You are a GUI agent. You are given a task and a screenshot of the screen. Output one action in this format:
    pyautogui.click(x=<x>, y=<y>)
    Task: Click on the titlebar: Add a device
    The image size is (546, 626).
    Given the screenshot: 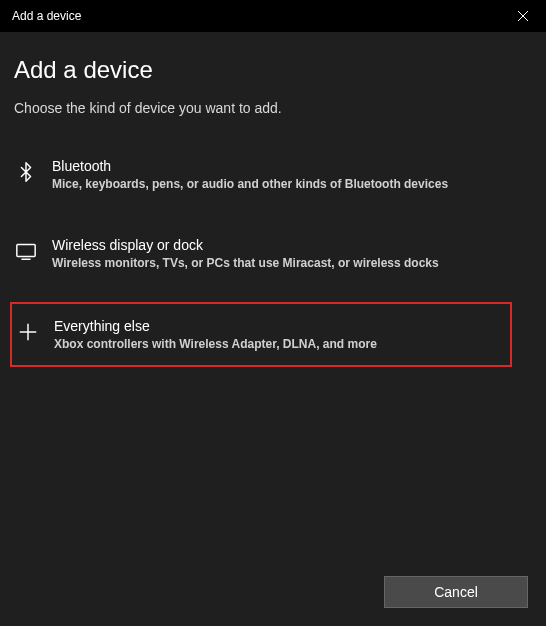 What is the action you would take?
    pyautogui.click(x=273, y=16)
    